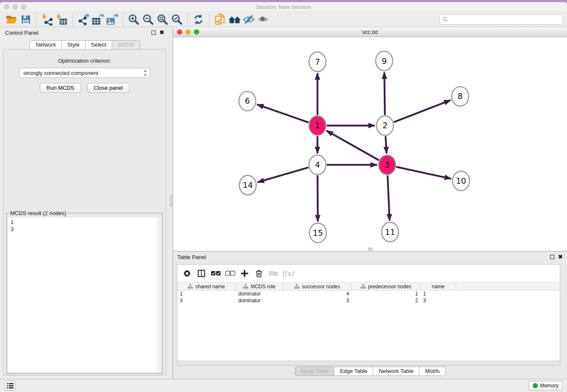  Describe the element at coordinates (370, 257) in the screenshot. I see `table-panel-header: Table Panel ✖` at that location.